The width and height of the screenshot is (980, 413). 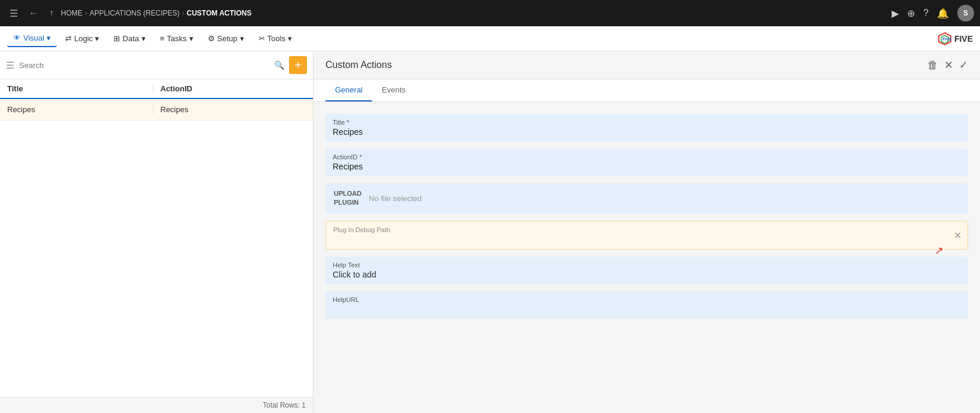 What do you see at coordinates (229, 88) in the screenshot?
I see `col-action-header: ActionID` at bounding box center [229, 88].